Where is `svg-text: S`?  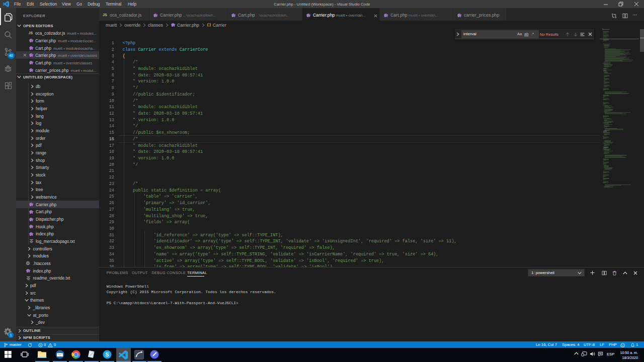
svg-text: S is located at coordinates (107, 354).